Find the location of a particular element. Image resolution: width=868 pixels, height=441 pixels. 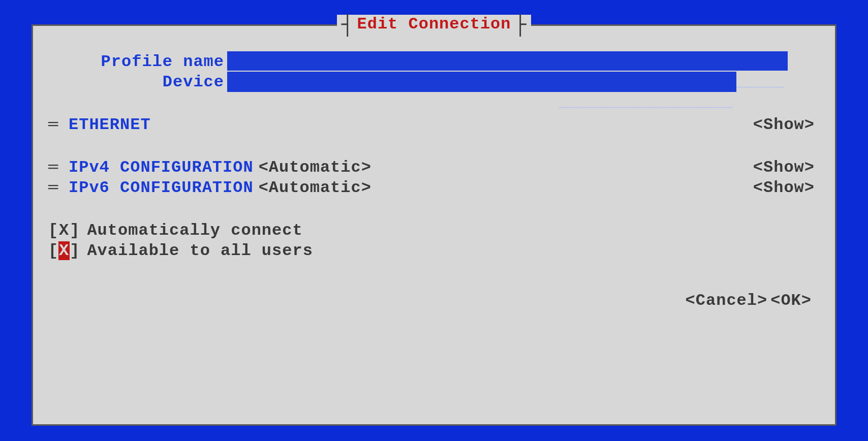

ipv6-section: ═ IPv6 CONFIGURATION <Automatic> <Show> is located at coordinates (434, 187).